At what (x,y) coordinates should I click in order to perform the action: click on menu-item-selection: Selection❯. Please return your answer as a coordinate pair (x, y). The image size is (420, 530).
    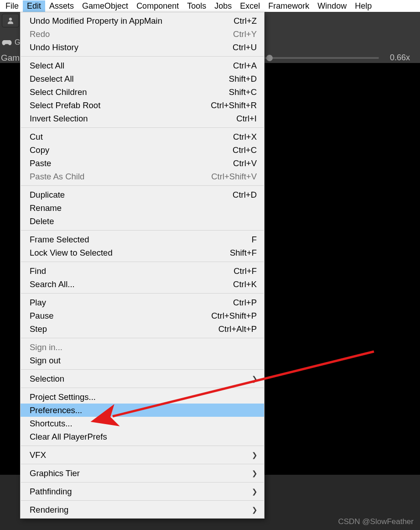
    Looking at the image, I should click on (142, 379).